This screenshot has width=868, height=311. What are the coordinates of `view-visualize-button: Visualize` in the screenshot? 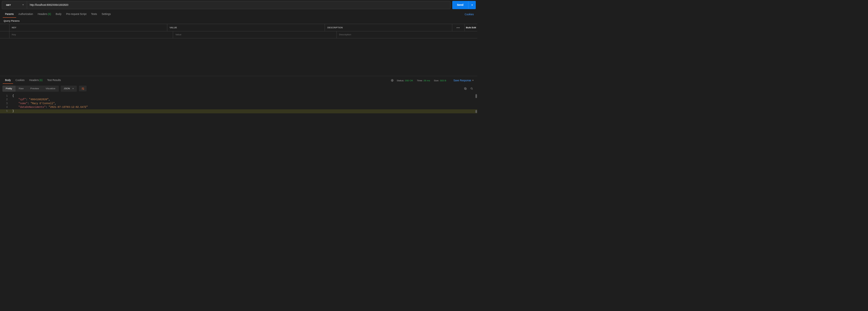 It's located at (51, 89).